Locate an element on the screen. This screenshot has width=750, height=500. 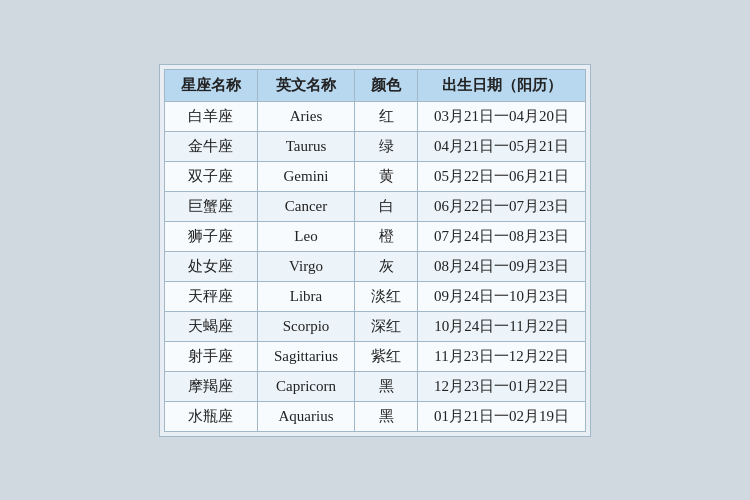
table-header-row: 星座名称 英文名称 颜色 出生日期（阳历） is located at coordinates (374, 85).